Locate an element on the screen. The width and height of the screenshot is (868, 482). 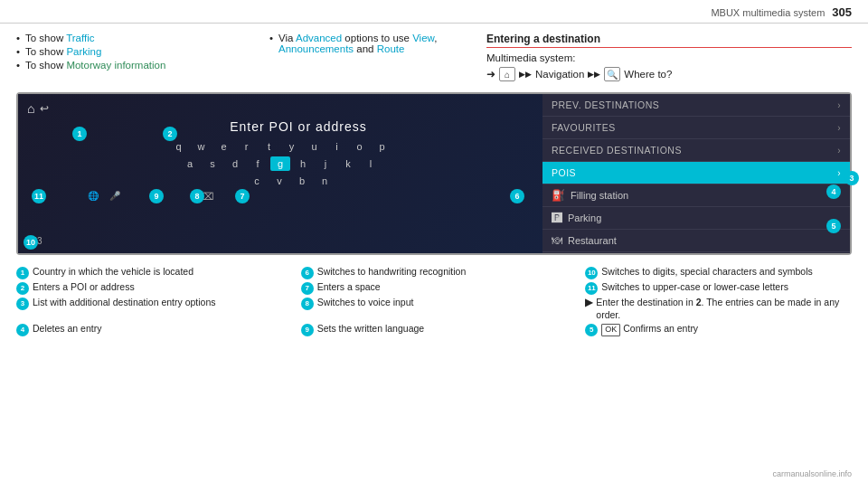
legend-num-6: 6 is located at coordinates (307, 273).